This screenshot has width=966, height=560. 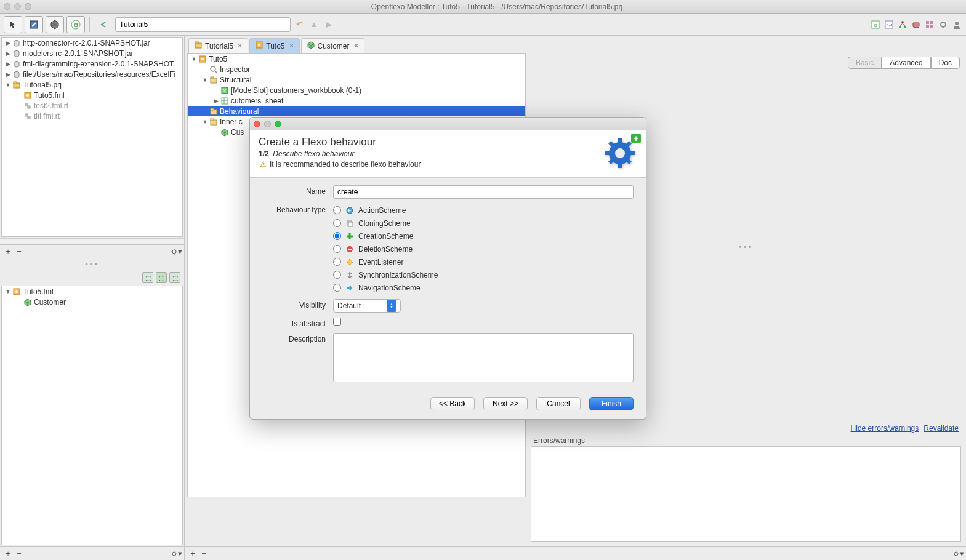 What do you see at coordinates (337, 321) in the screenshot?
I see `is-abstract-checkbox` at bounding box center [337, 321].